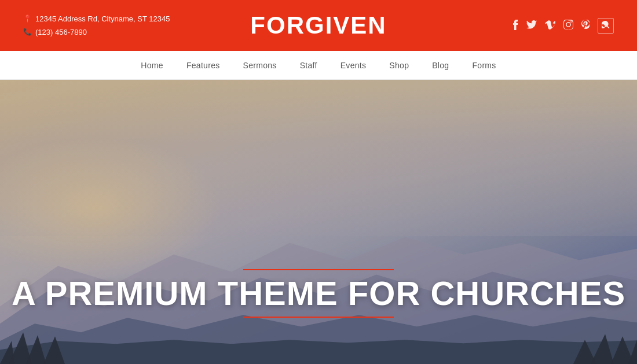 The height and width of the screenshot is (364, 637). I want to click on vimeo-icon, so click(550, 25).